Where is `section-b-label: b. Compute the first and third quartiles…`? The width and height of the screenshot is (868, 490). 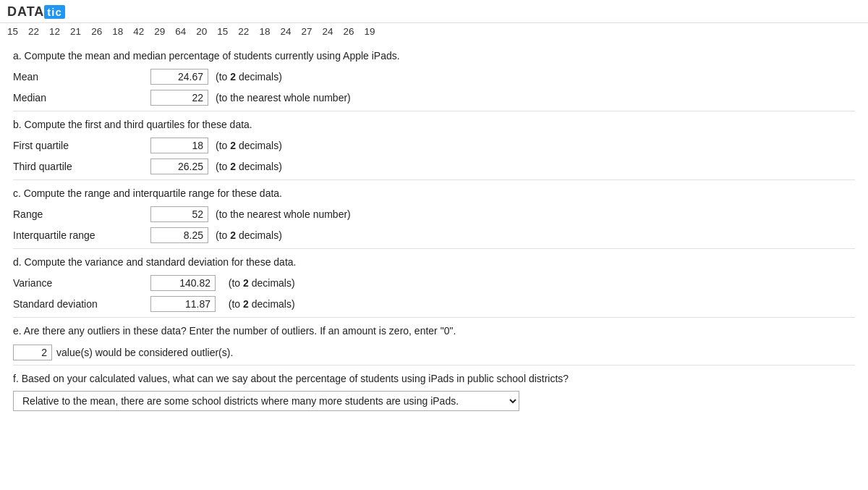
section-b-label: b. Compute the first and third quartiles… is located at coordinates (434, 124).